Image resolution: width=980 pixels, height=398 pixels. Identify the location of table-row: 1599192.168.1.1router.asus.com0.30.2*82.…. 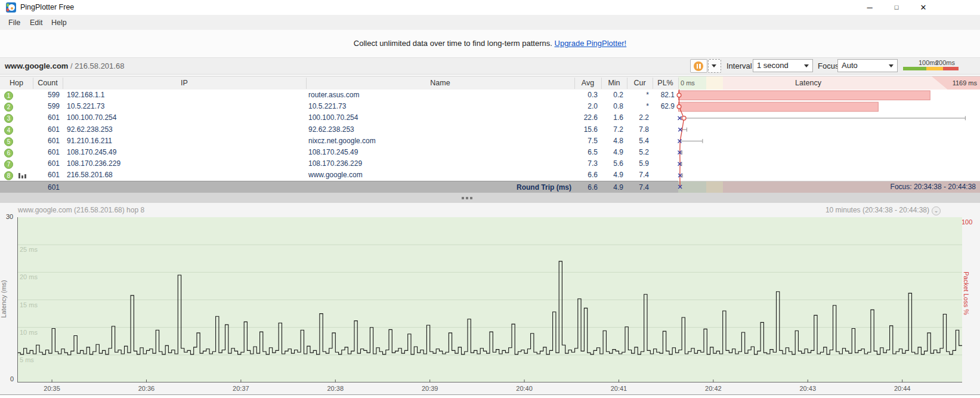
(339, 95).